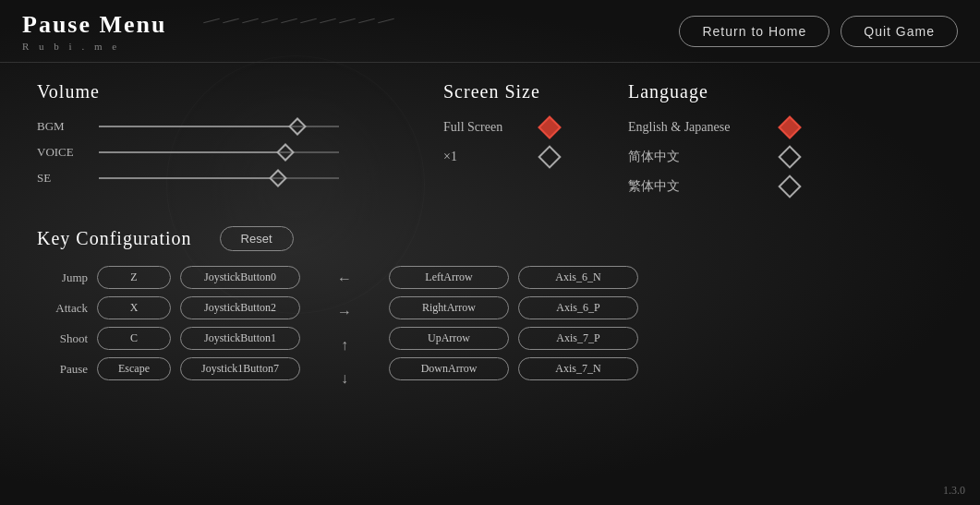 This screenshot has height=505, width=980. I want to click on bgm-label: BGM, so click(63, 126).